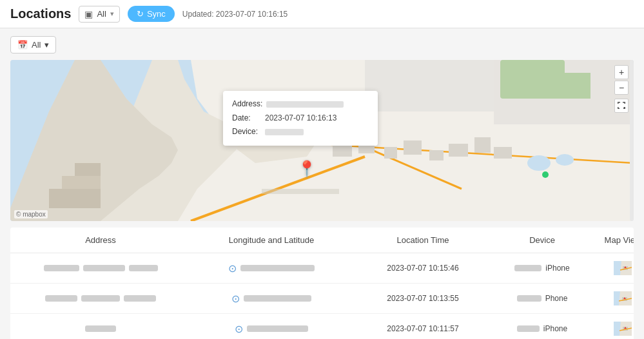 The image size is (644, 339). Describe the element at coordinates (423, 298) in the screenshot. I see `time-value-2: 2023-07-07 10:13:55` at that location.